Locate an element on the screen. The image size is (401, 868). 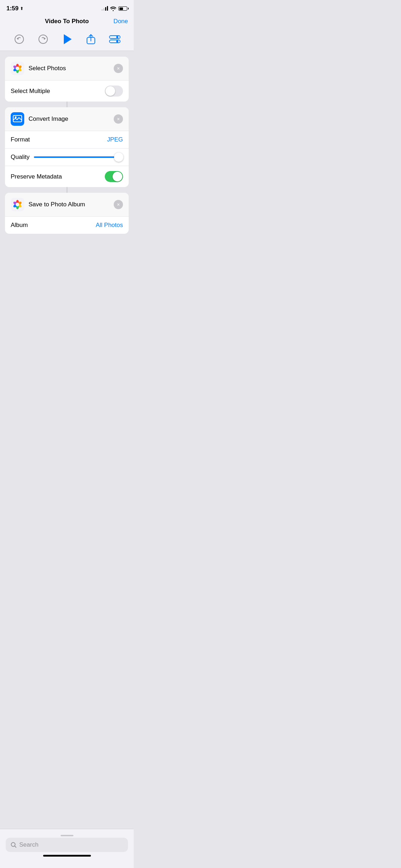
select-multiple-row: Select Multiple is located at coordinates (67, 91).